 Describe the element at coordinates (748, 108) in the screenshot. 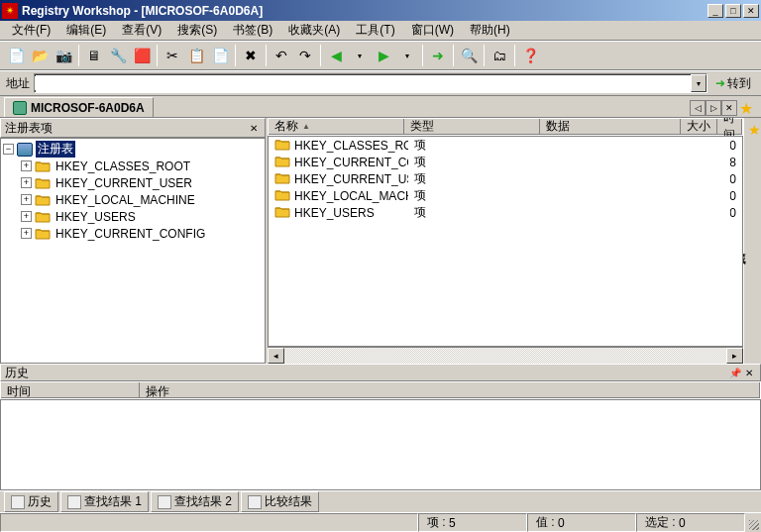

I see `favorite-star-icon: ★` at that location.